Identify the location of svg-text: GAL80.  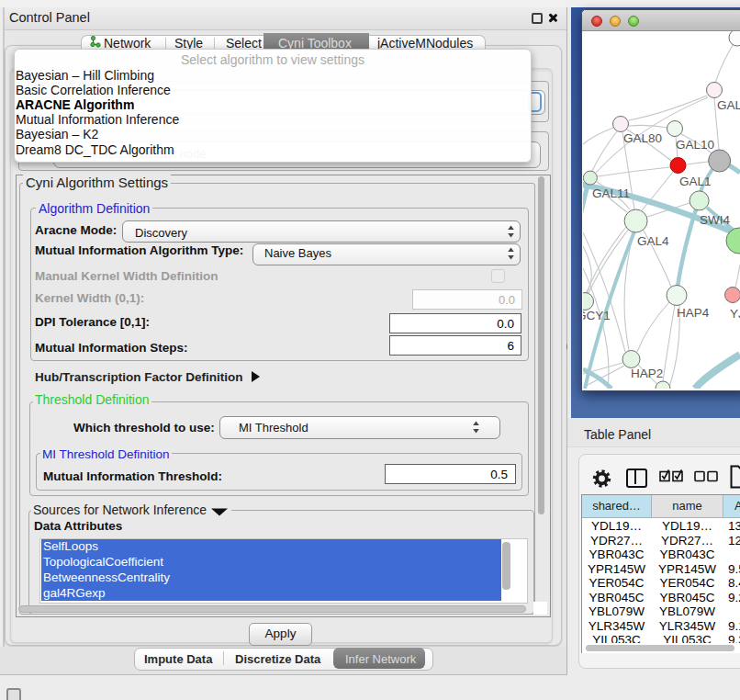
(643, 138).